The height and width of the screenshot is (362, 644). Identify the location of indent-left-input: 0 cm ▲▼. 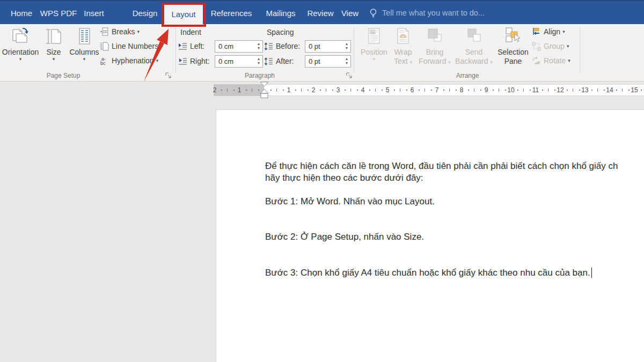
(239, 46).